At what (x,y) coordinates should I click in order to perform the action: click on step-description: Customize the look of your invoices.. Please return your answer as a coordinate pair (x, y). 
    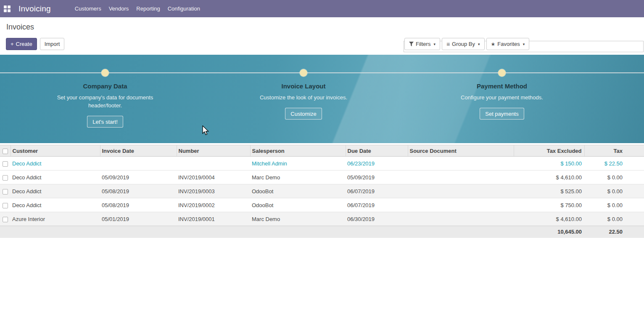
    Looking at the image, I should click on (304, 98).